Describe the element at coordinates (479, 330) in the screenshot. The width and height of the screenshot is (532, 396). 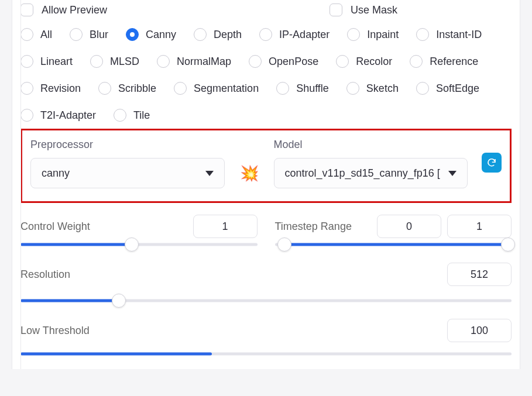
I see `low-threshold-value: 100` at that location.